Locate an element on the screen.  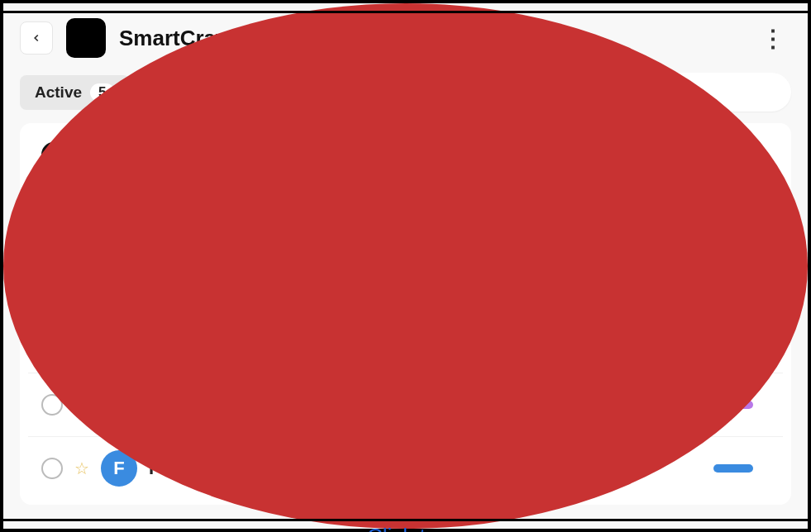
back-button is located at coordinates (36, 38).